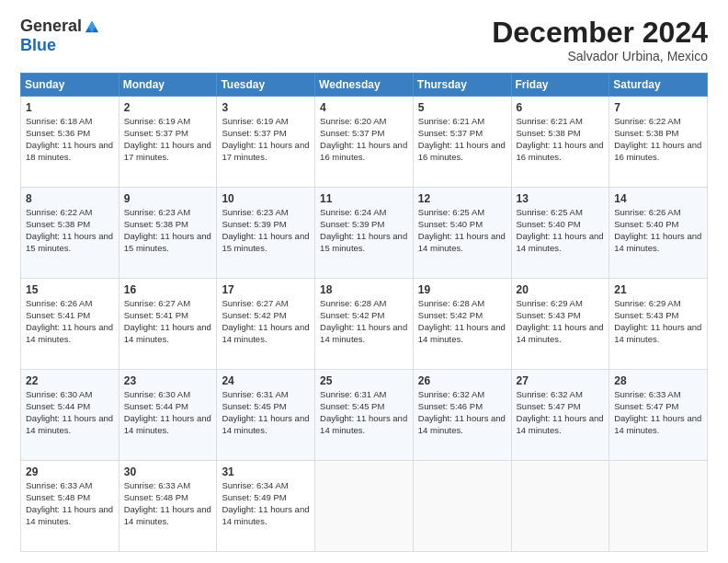  I want to click on calendar-cell: 26Sunrise: 6:32 AMSunset: 5:46 PMDayligh…, so click(461, 416).